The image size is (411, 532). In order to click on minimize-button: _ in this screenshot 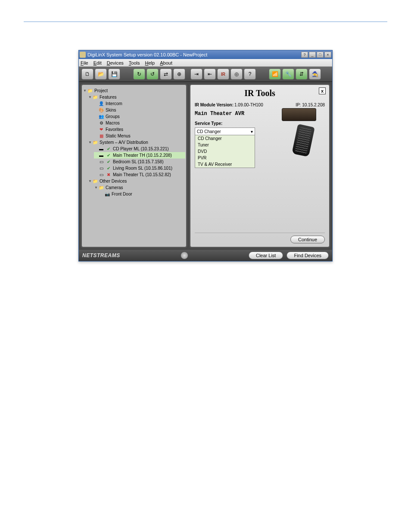, I will do `click(312, 55)`.